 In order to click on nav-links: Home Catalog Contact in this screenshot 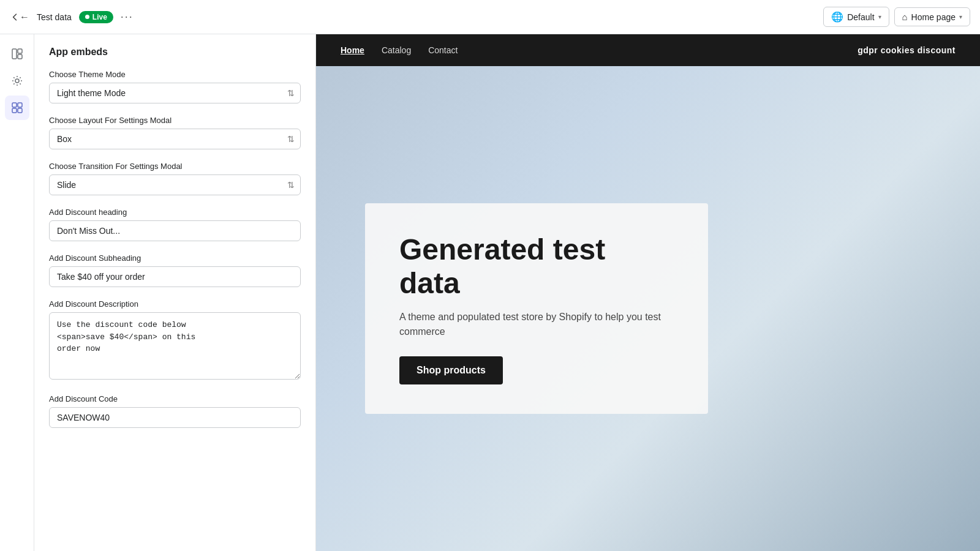, I will do `click(399, 50)`.